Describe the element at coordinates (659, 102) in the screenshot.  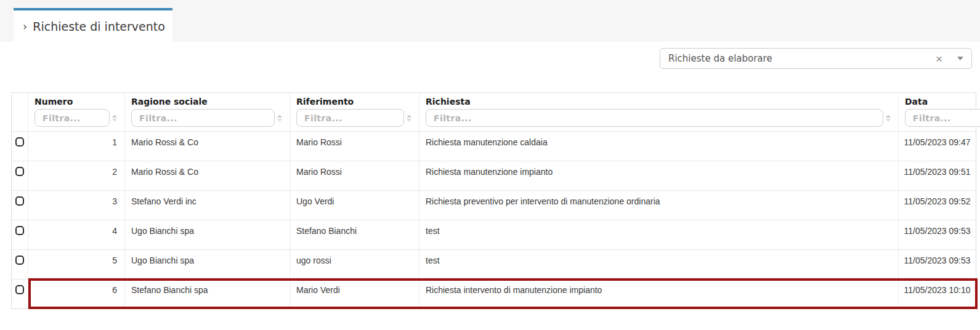
I see `column-label: Richiesta` at that location.